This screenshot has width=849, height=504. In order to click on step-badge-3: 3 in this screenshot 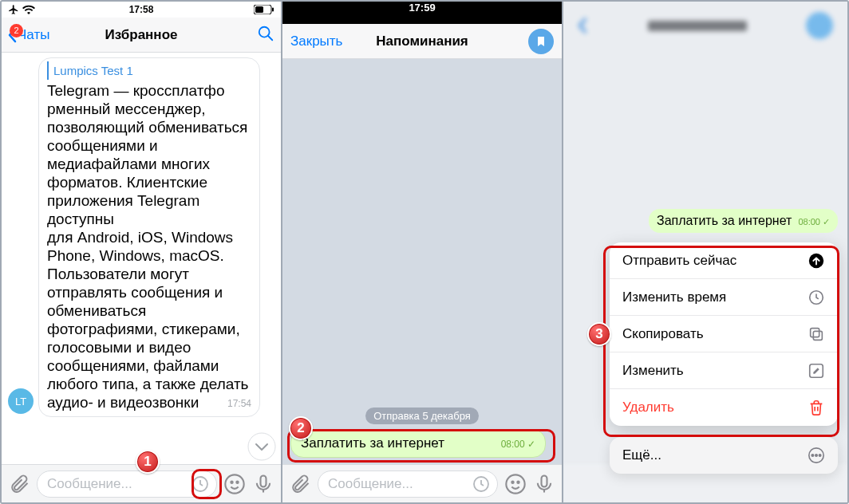, I will do `click(599, 334)`.